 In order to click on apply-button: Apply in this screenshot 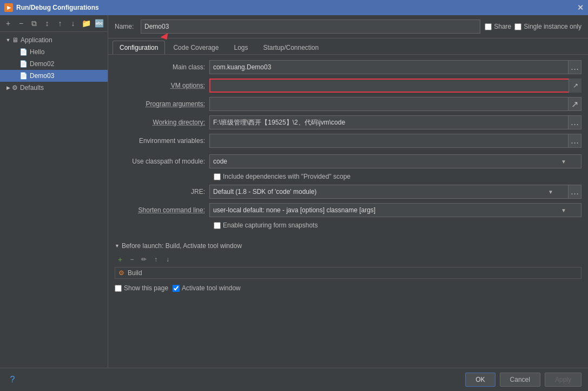, I will do `click(563, 380)`.